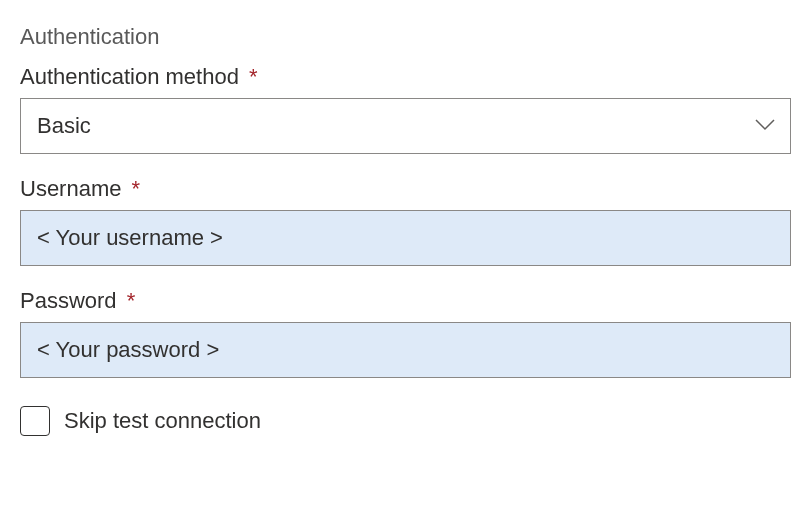 This screenshot has width=811, height=529. What do you see at coordinates (406, 301) in the screenshot?
I see `password-label: Password *` at bounding box center [406, 301].